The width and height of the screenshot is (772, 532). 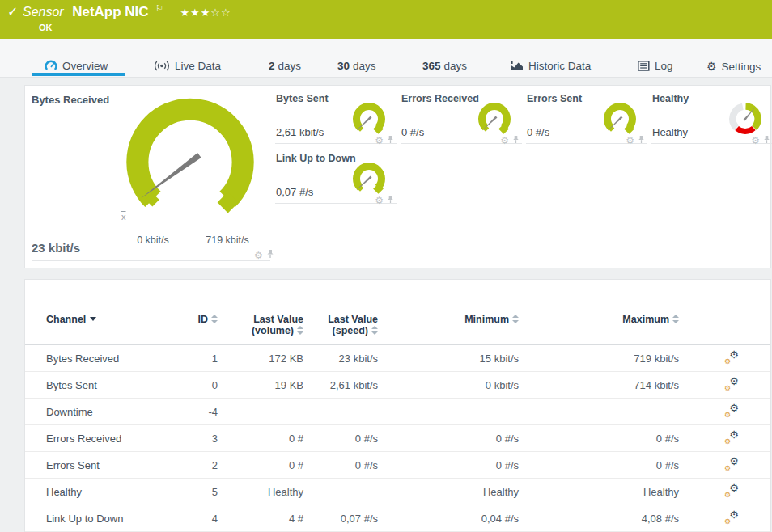 What do you see at coordinates (448, 359) in the screenshot?
I see `minimum: 15 kbit/s` at bounding box center [448, 359].